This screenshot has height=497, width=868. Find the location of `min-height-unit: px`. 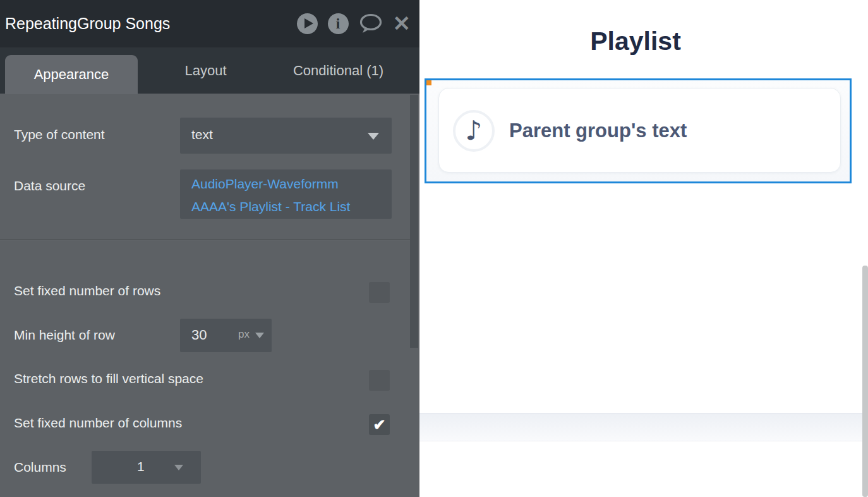

min-height-unit: px is located at coordinates (244, 334).